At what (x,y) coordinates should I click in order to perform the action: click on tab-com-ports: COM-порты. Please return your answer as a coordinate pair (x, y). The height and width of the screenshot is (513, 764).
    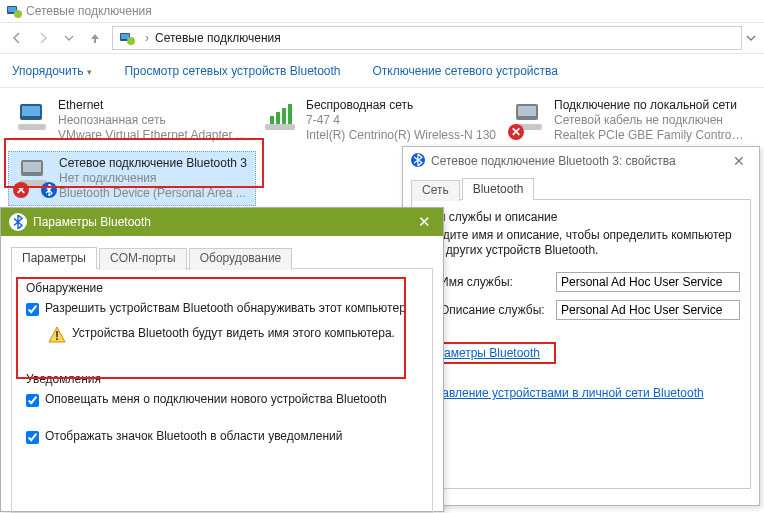
    Looking at the image, I should click on (143, 259).